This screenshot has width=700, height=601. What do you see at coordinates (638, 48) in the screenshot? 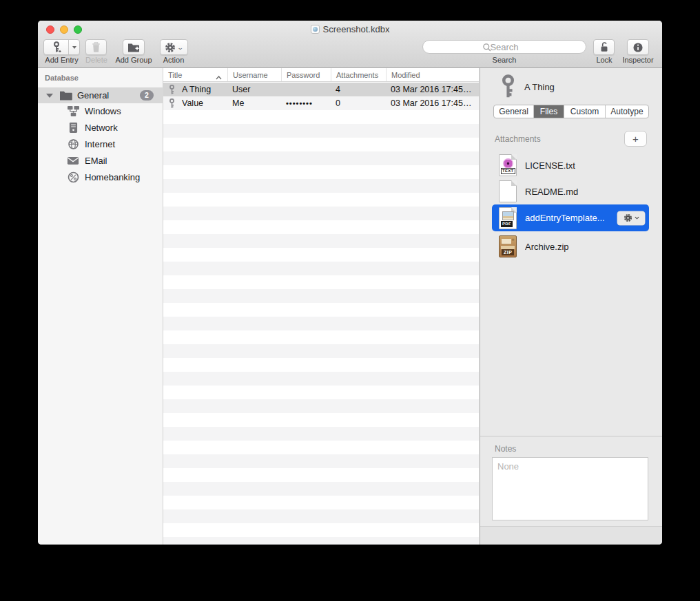
I see `info-icon` at bounding box center [638, 48].